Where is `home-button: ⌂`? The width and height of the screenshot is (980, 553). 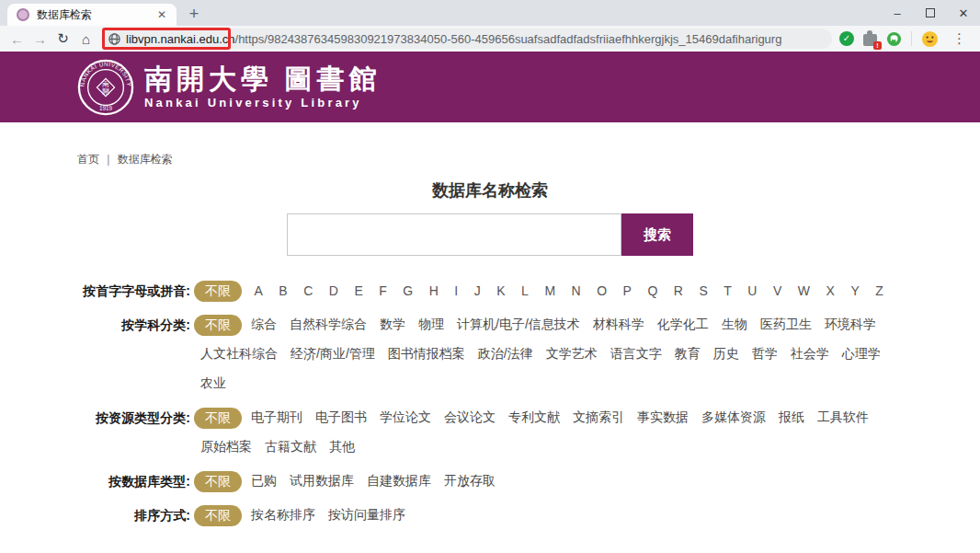 home-button: ⌂ is located at coordinates (86, 39).